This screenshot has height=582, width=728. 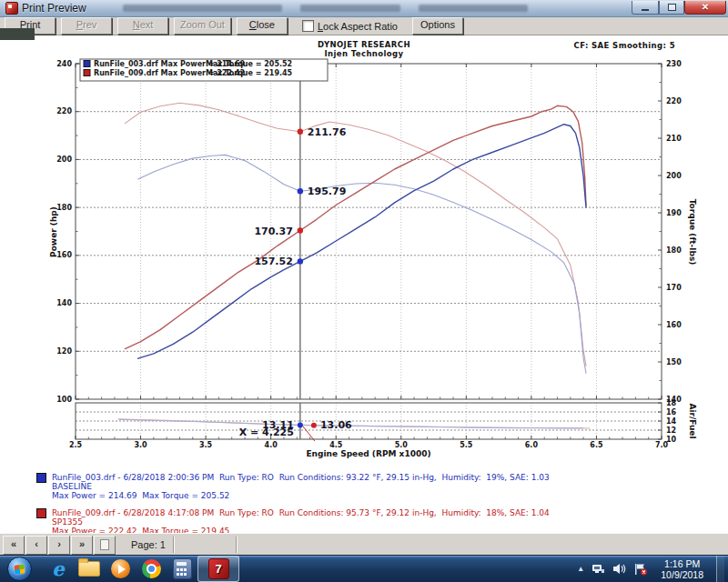 I want to click on power-tick-label: 160, so click(x=64, y=255).